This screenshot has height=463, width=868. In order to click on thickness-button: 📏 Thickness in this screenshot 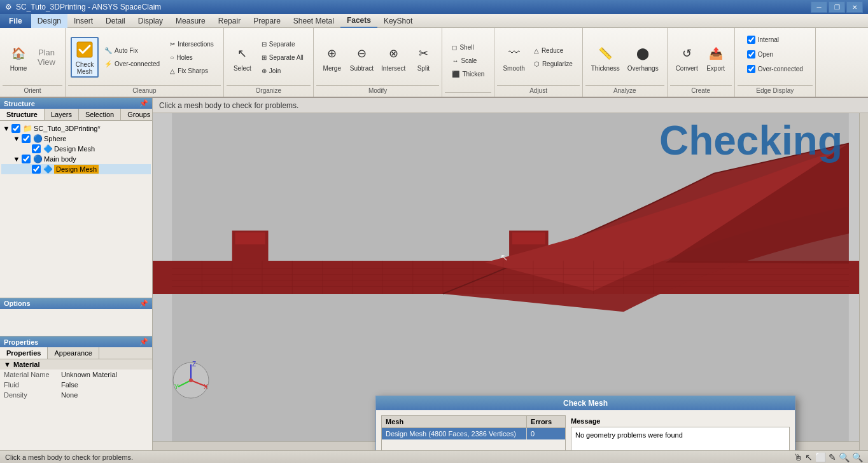, I will do `click(606, 57)`.